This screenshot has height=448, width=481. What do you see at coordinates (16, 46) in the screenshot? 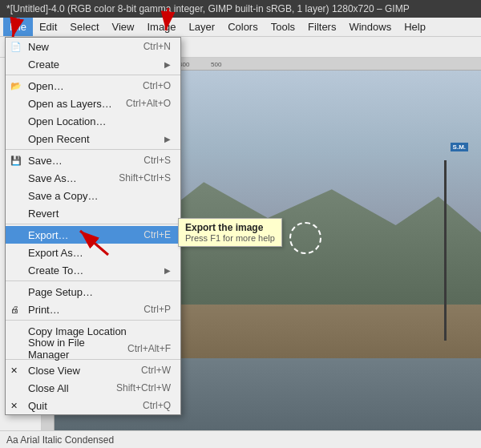
I see `new-icon: 📄` at bounding box center [16, 46].